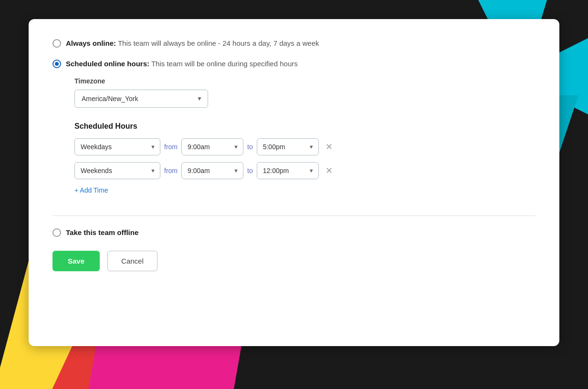 The image size is (588, 389). What do you see at coordinates (57, 233) in the screenshot?
I see `take-offline-radio` at bounding box center [57, 233].